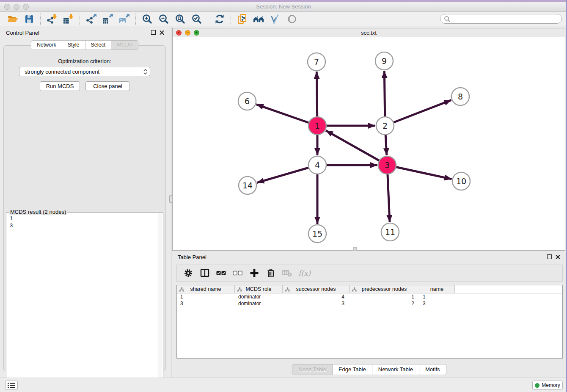 The height and width of the screenshot is (392, 567). What do you see at coordinates (271, 273) in the screenshot?
I see `delete-column-icon` at bounding box center [271, 273].